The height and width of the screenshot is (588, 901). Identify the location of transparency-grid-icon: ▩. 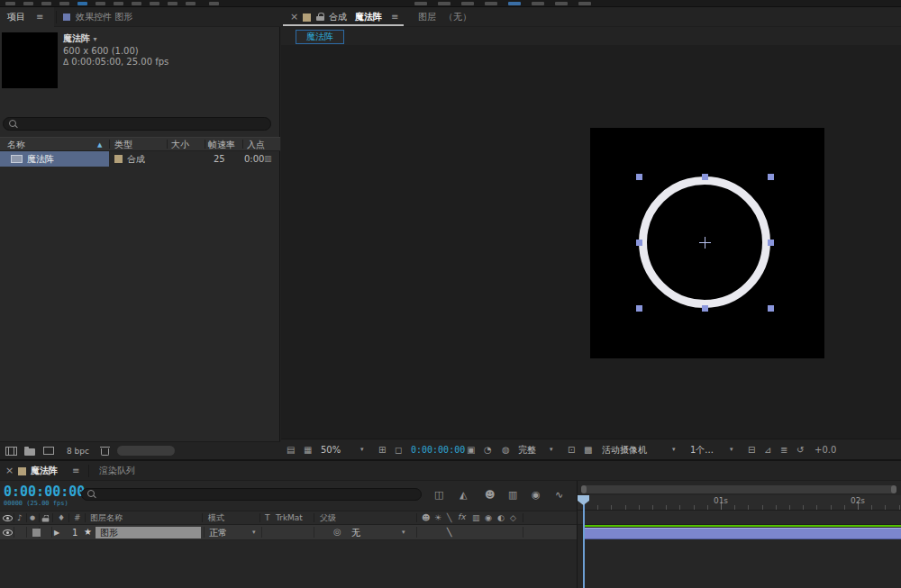
(587, 450).